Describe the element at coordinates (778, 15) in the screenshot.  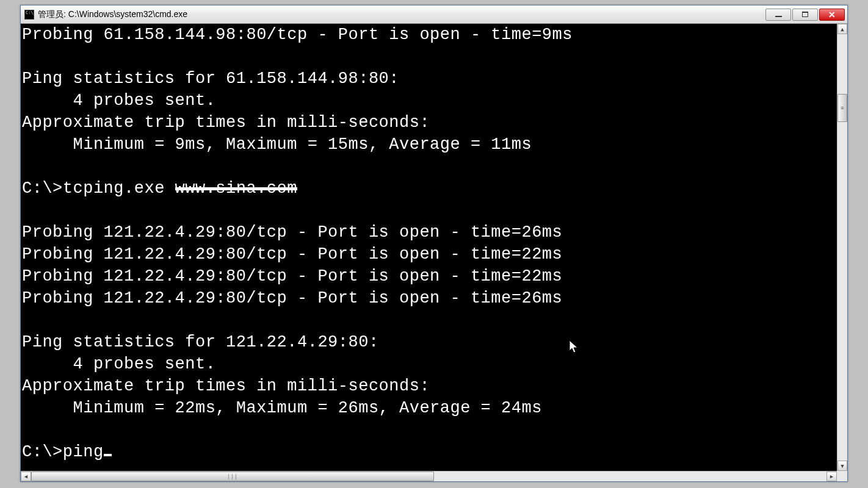
I see `minimize-button` at that location.